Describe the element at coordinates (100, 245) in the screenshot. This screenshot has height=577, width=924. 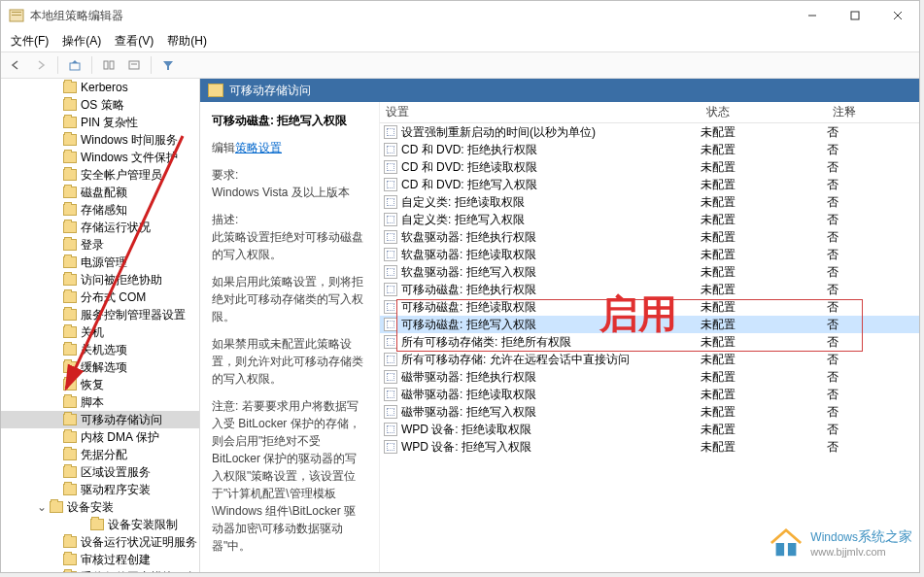
I see `tree-item: 登录` at that location.